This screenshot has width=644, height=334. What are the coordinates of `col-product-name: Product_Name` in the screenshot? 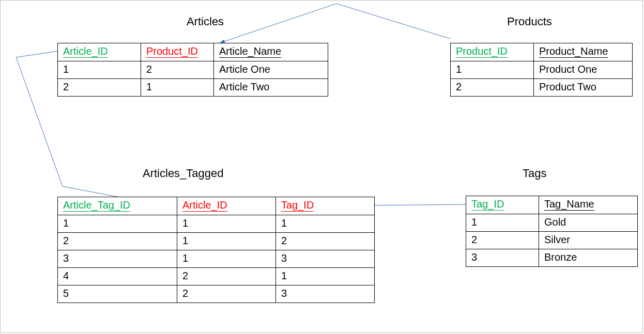 It's located at (574, 52).